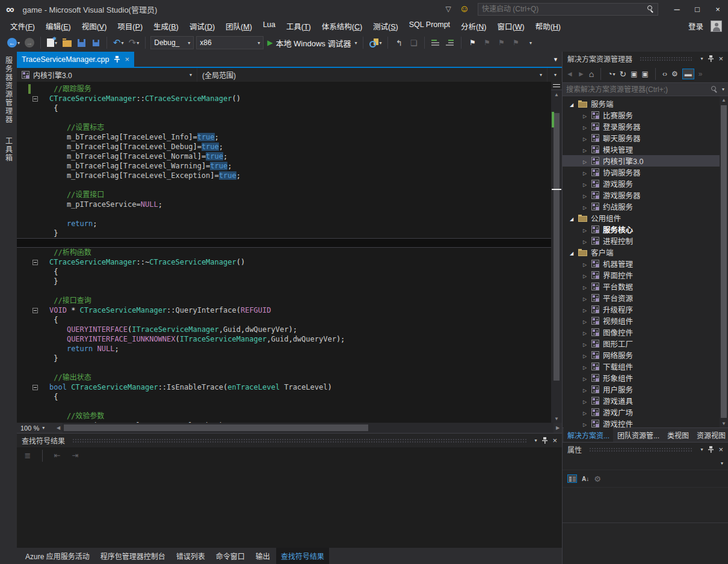  What do you see at coordinates (724, 100) in the screenshot?
I see `scroll-up-icon: ▲` at bounding box center [724, 100].